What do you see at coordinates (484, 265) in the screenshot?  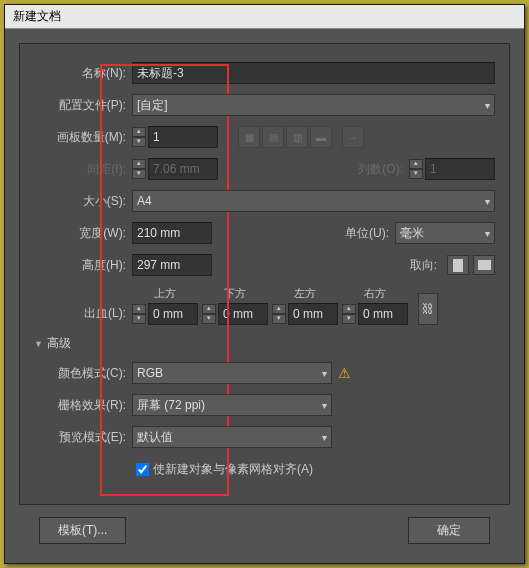 I see `orient-landscape` at bounding box center [484, 265].